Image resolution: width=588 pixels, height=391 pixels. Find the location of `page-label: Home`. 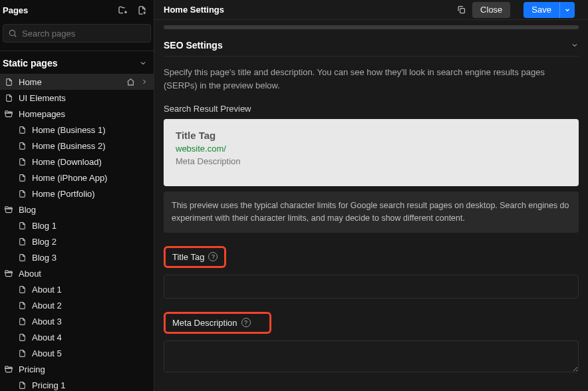

page-label: Home is located at coordinates (70, 82).